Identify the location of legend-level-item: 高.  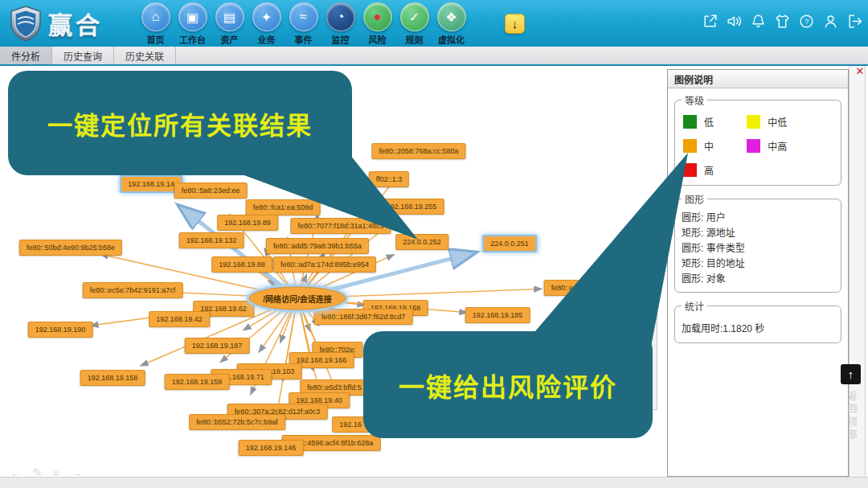
(715, 170).